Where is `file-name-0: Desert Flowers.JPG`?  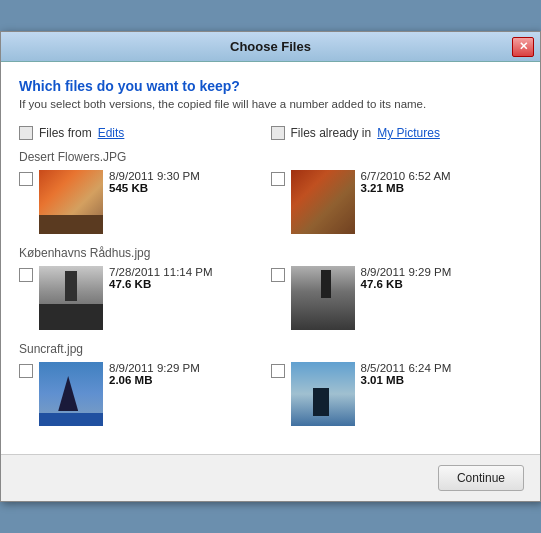 file-name-0: Desert Flowers.JPG is located at coordinates (270, 157).